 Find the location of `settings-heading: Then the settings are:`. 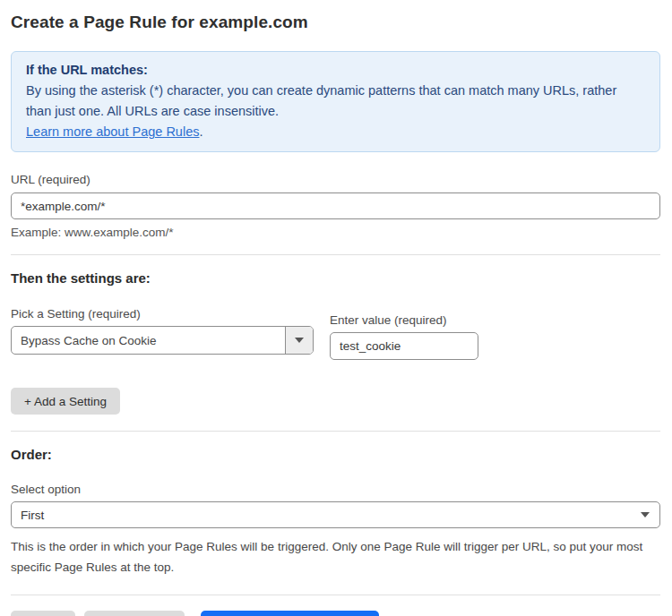

settings-heading: Then the settings are: is located at coordinates (335, 278).